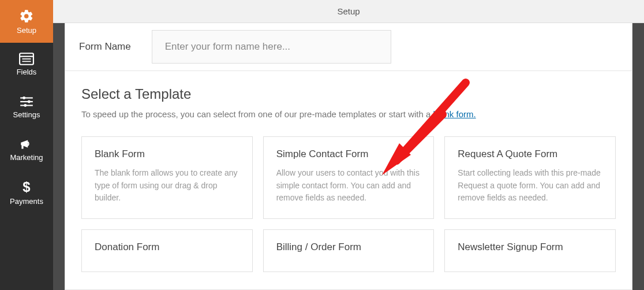 Image resolution: width=644 pixels, height=290 pixels. What do you see at coordinates (349, 178) in the screenshot?
I see `template-card-simple-contact: Simple Contact Form Allow your users to …` at bounding box center [349, 178].